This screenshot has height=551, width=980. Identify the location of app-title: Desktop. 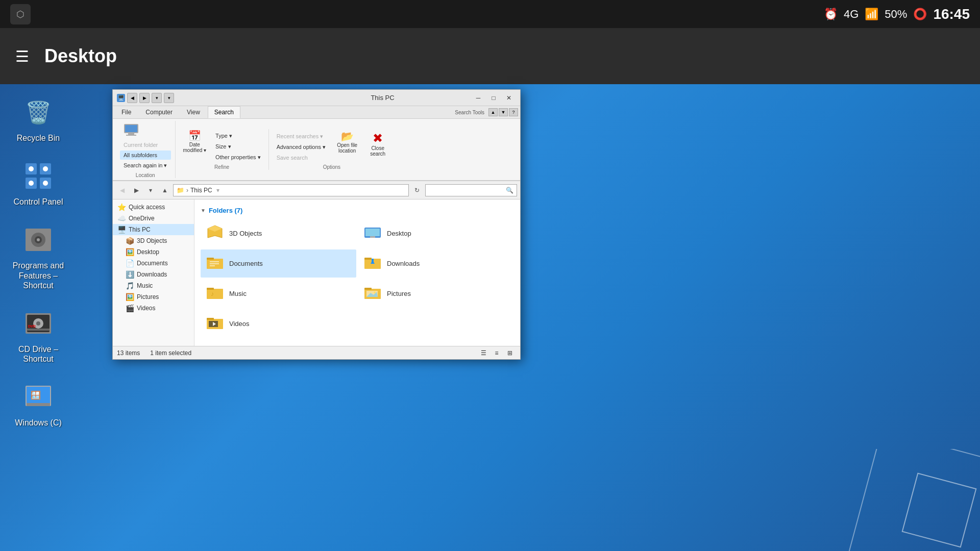
(81, 56).